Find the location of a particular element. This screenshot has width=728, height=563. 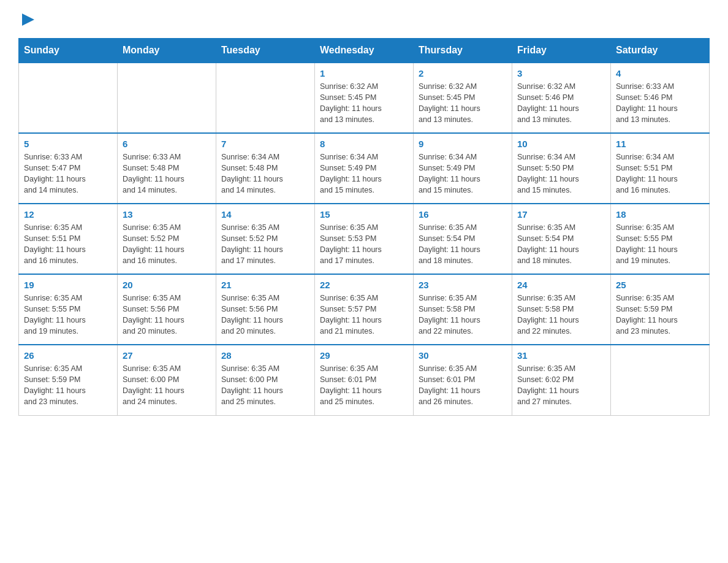

calendar-cell: 22Sunrise: 6:35 AM Sunset: 5:57 PM Dayli… is located at coordinates (364, 309).